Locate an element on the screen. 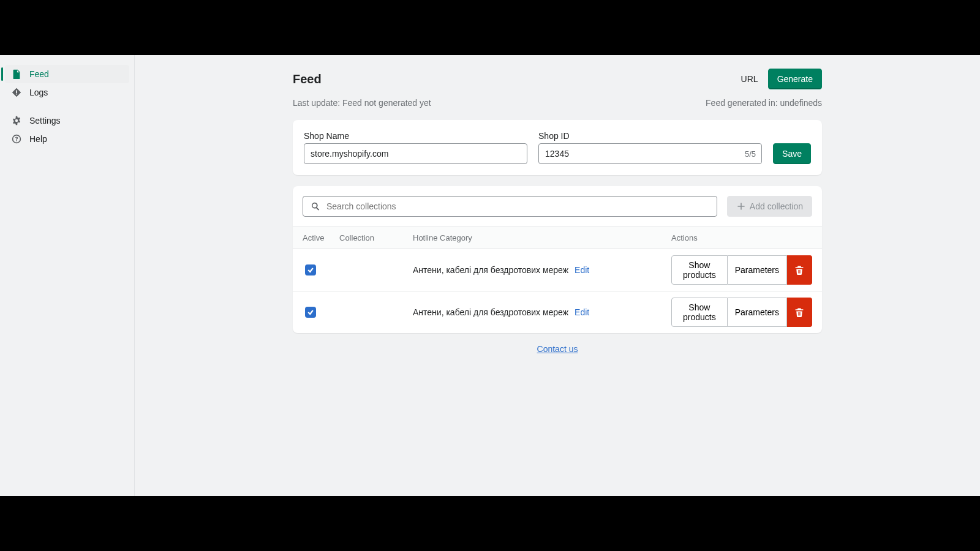  last-update-text: Last update: Feed not generated yet is located at coordinates (362, 103).